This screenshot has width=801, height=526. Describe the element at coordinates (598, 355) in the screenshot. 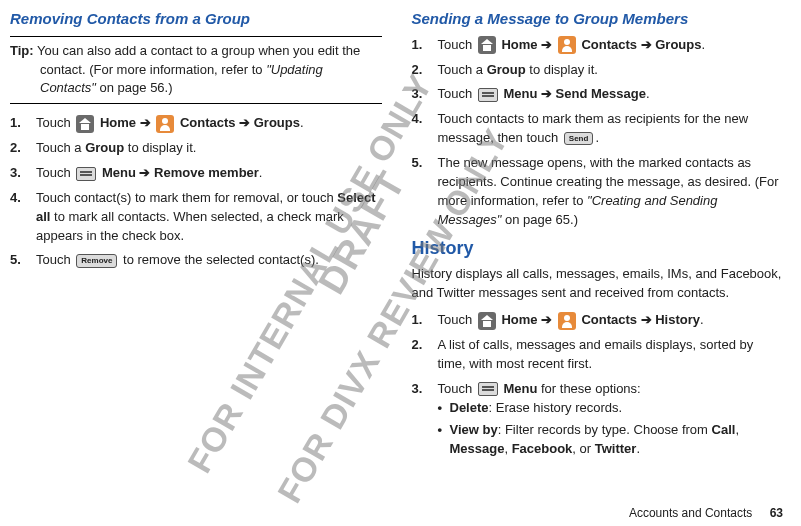

I see `step-2: 2. A list of calls, messages and emails …` at that location.